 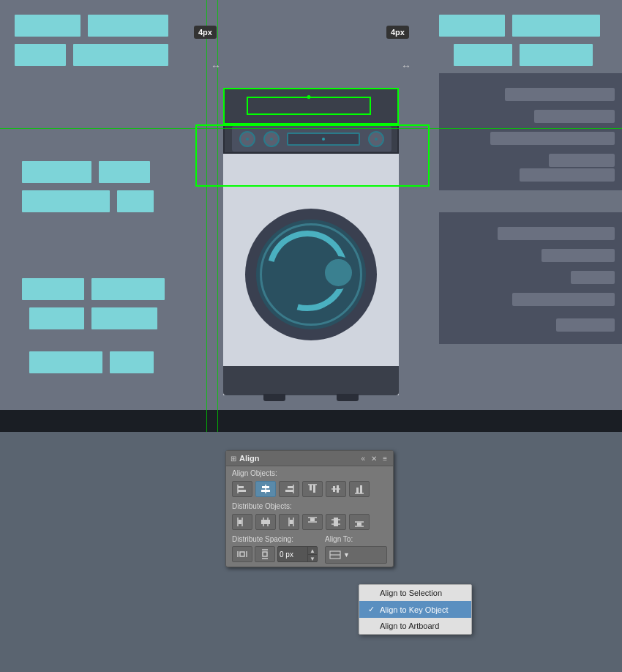 What do you see at coordinates (233, 458) in the screenshot?
I see `align-panel-icon: ⊞` at bounding box center [233, 458].